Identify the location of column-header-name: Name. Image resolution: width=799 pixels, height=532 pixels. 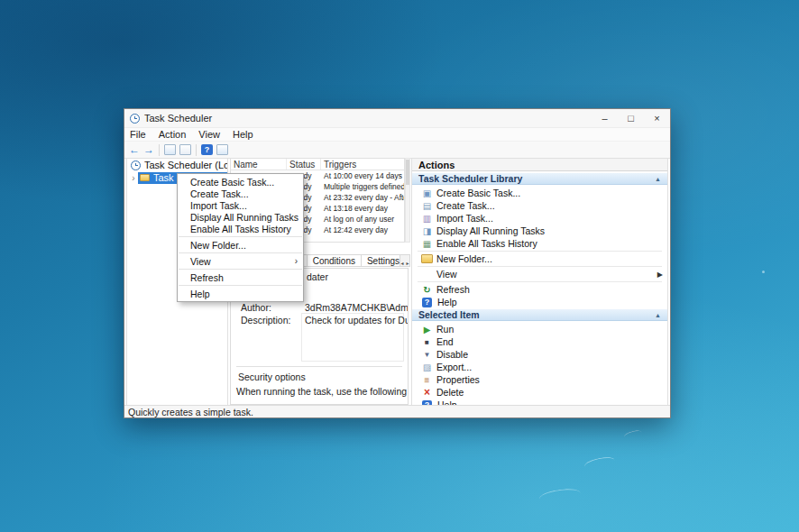
(259, 164).